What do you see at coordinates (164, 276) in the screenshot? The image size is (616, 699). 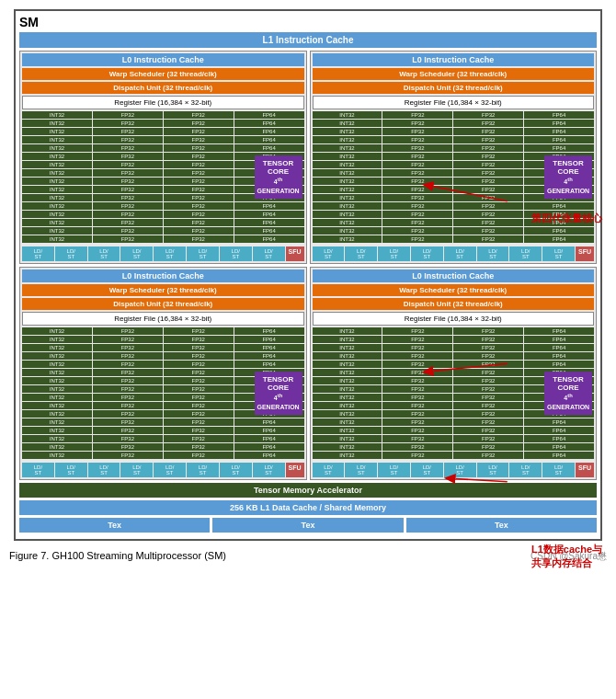 I see `l0-cache-bl: L0 Instruction Cache` at bounding box center [164, 276].